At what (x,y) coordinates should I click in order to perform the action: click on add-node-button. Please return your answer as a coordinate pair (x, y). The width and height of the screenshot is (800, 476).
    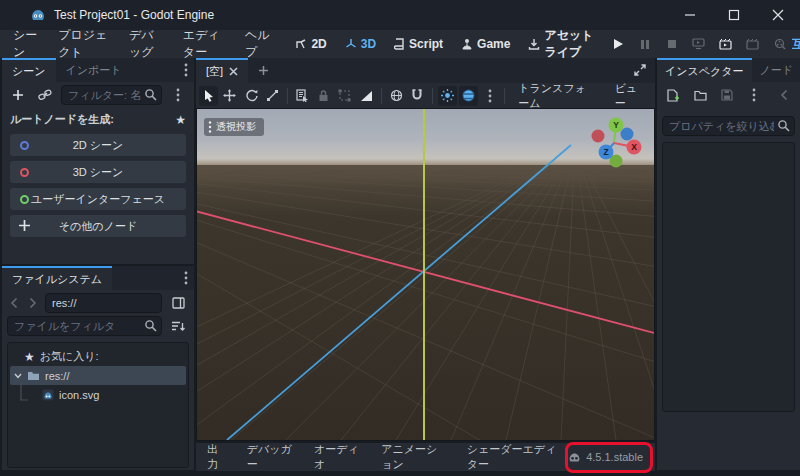
    Looking at the image, I should click on (18, 95).